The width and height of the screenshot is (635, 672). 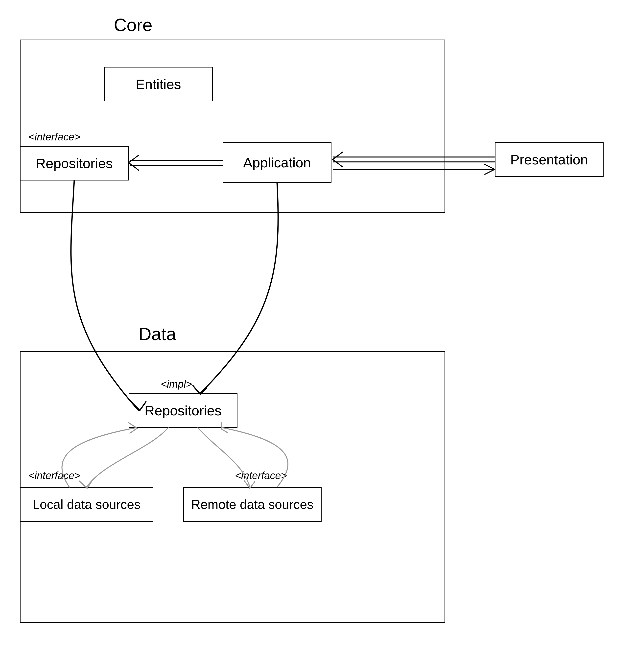 What do you see at coordinates (158, 84) in the screenshot?
I see `entities-box: Entities` at bounding box center [158, 84].